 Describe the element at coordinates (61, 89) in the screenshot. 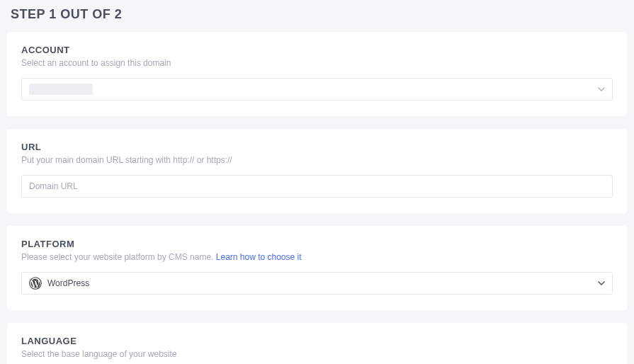

I see `account-selected-placeholder` at that location.